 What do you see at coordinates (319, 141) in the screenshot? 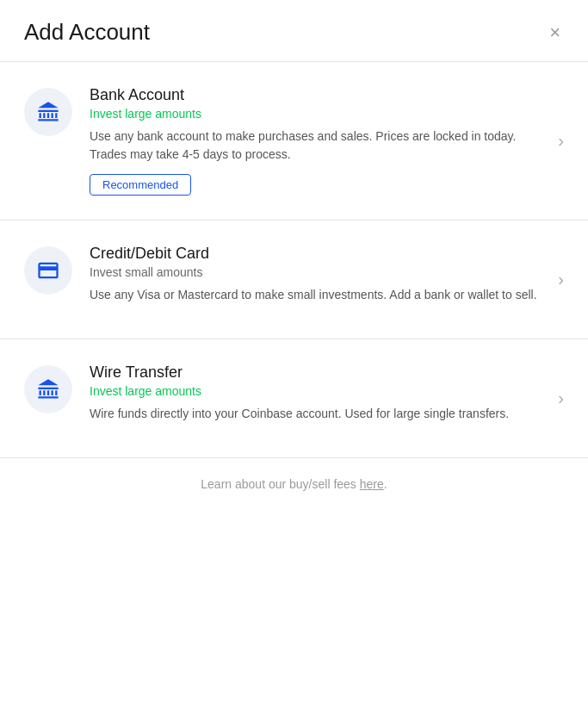
I see `item-content: Bank AccountInvest large amountsUse any …` at bounding box center [319, 141].